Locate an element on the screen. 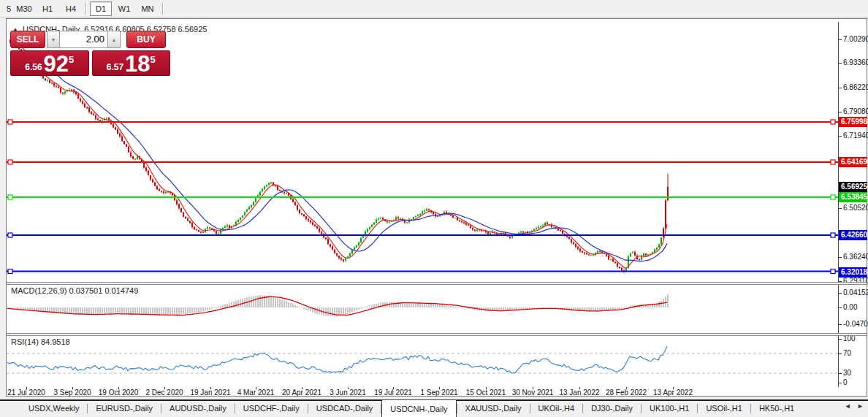 Image resolution: width=868 pixels, height=417 pixels. sell-price-pips: 92 is located at coordinates (56, 64).